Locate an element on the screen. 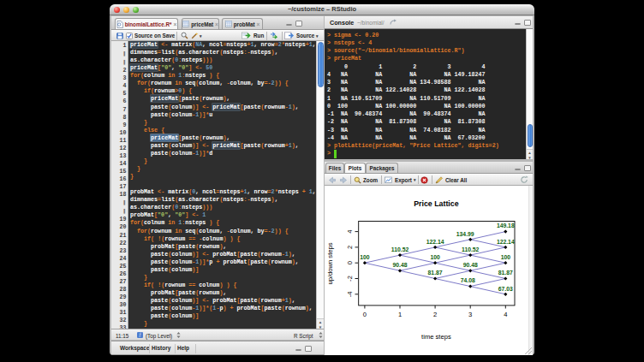  svg-text: time steps is located at coordinates (437, 337).